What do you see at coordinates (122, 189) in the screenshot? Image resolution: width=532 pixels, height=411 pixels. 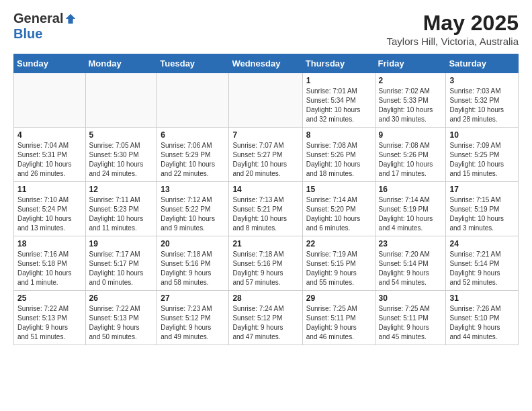 I see `day-number: 12` at bounding box center [122, 189].